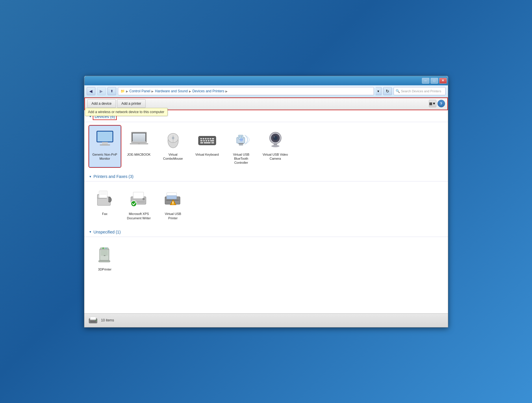  What do you see at coordinates (207, 140) in the screenshot?
I see `keyboard-icon` at bounding box center [207, 140].